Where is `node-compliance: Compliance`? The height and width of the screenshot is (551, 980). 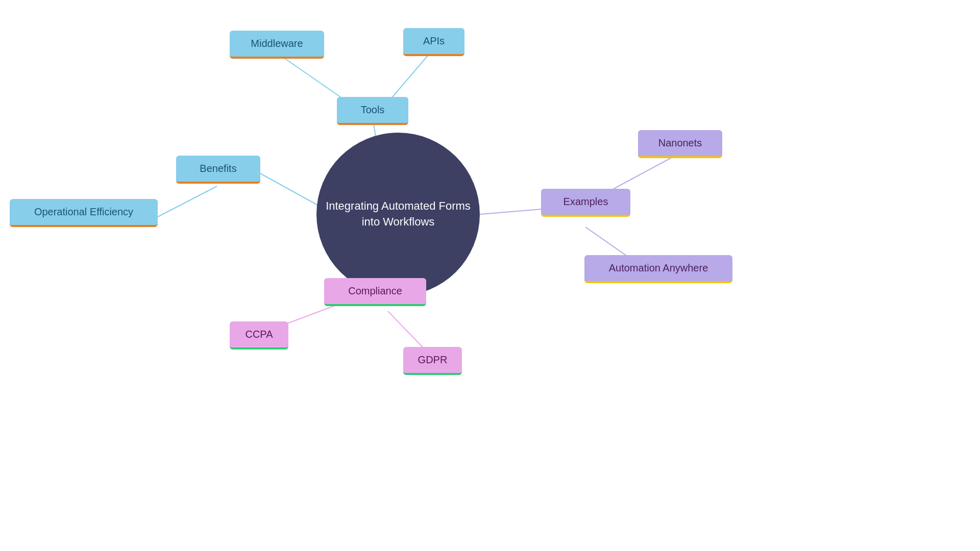 node-compliance: Compliance is located at coordinates (375, 292).